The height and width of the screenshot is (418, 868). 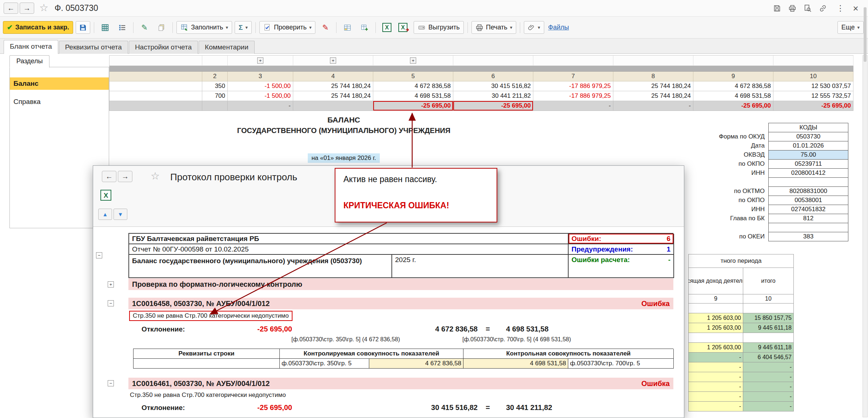 What do you see at coordinates (38, 28) in the screenshot?
I see `save-and-close-button: ✔ Записать и закр.` at bounding box center [38, 28].